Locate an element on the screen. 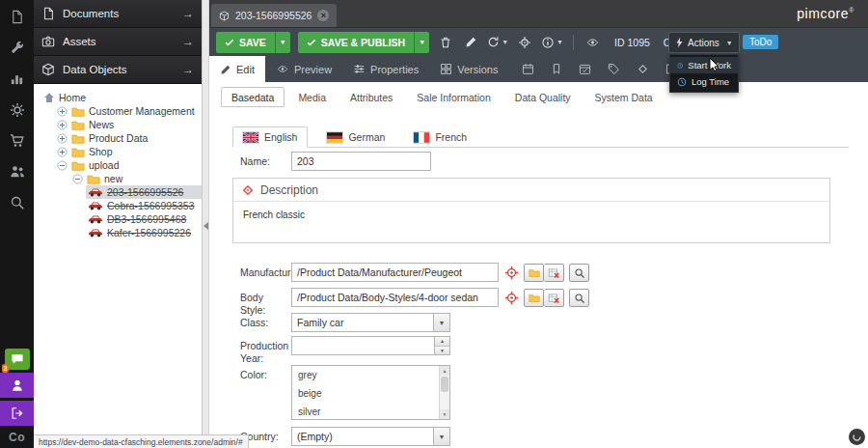  color-multiselect: grey beige silver ▲ ▼ is located at coordinates (370, 392).